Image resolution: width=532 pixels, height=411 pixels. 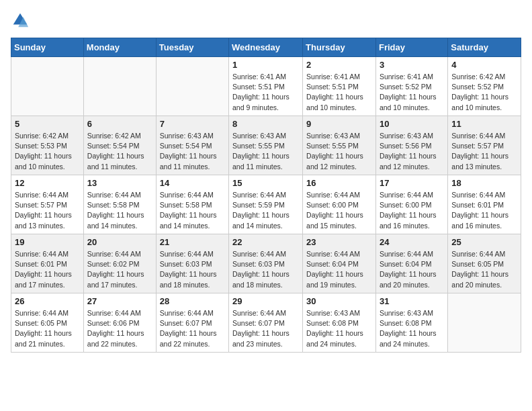 What do you see at coordinates (411, 87) in the screenshot?
I see `calendar-cell: 3Sunrise: 6:41 AMSunset: 5:52 PMDaylight…` at bounding box center [411, 87].